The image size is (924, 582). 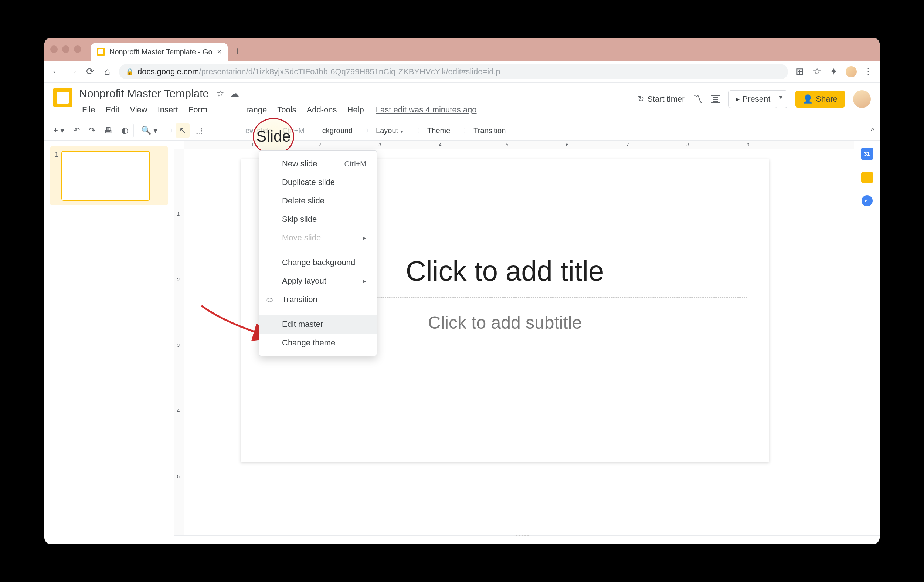 I want to click on start-timer-button: Start timer, so click(x=661, y=99).